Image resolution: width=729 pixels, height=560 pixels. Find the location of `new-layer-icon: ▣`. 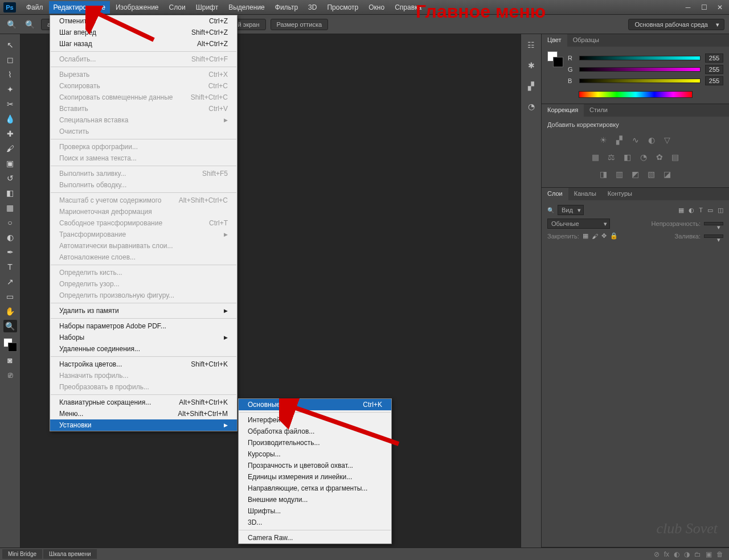

new-layer-icon: ▣ is located at coordinates (708, 554).